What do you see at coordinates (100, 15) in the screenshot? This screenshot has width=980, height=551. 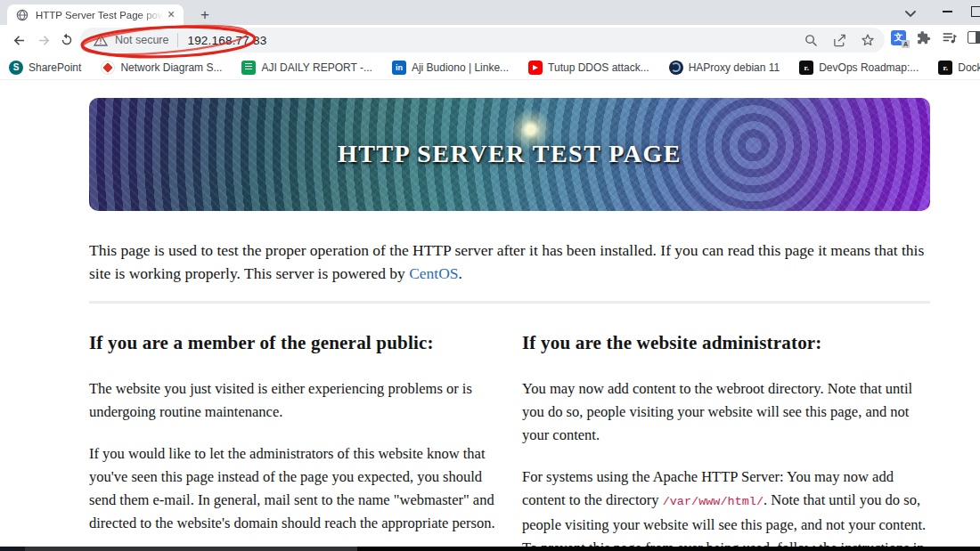 I see `tab-title: HTTP Server Test Page powered` at bounding box center [100, 15].